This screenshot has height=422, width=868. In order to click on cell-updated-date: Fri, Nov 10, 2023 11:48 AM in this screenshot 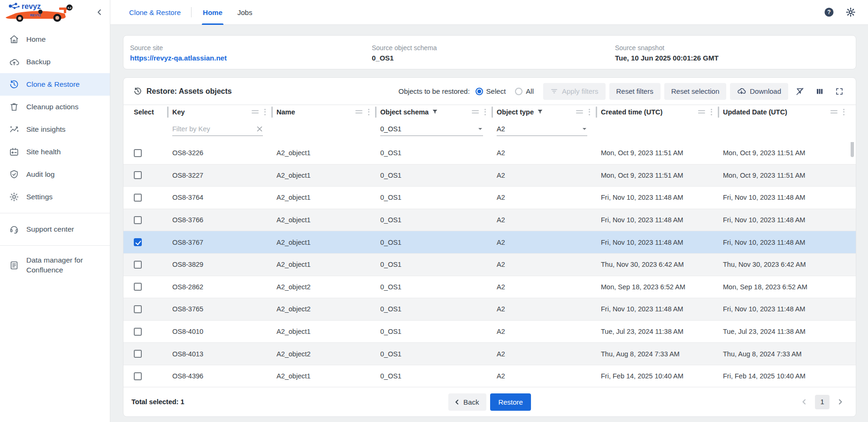, I will do `click(787, 242)`.